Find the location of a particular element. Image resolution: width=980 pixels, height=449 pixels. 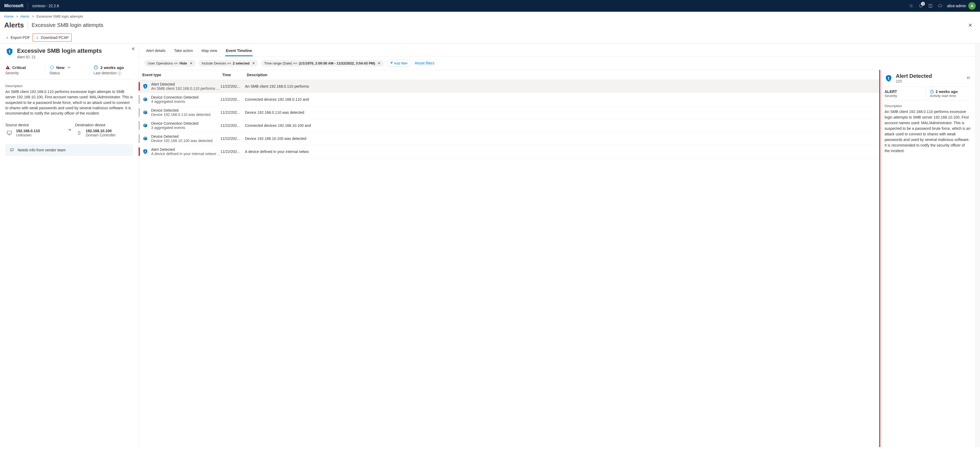

export-pdf-button: Export PDF is located at coordinates (18, 38).